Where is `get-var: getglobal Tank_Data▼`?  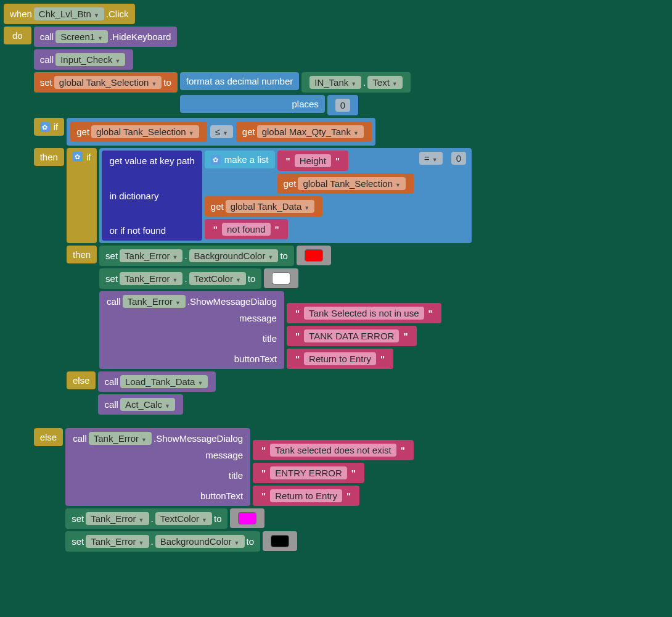 get-var: getglobal Tank_Data▼ is located at coordinates (264, 206).